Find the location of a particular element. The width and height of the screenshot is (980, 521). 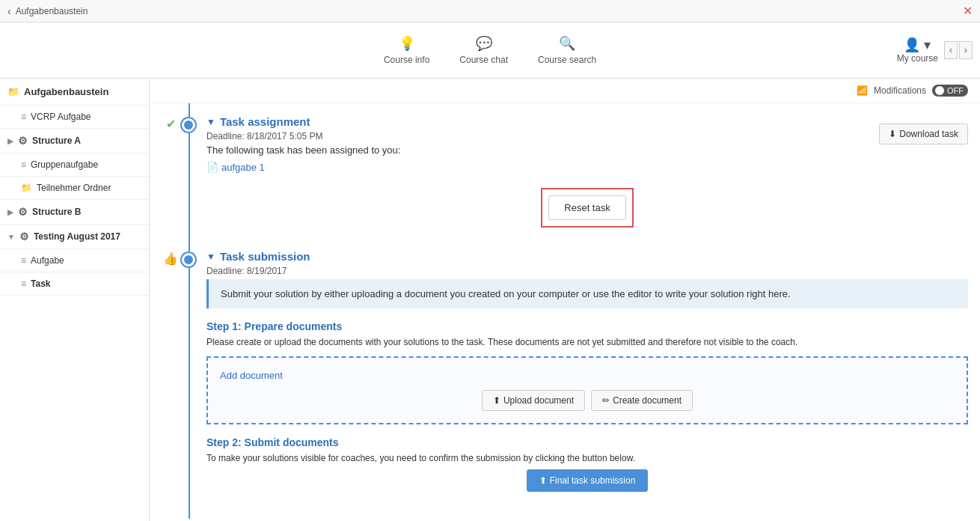

add-document-label: Add document is located at coordinates (587, 376).